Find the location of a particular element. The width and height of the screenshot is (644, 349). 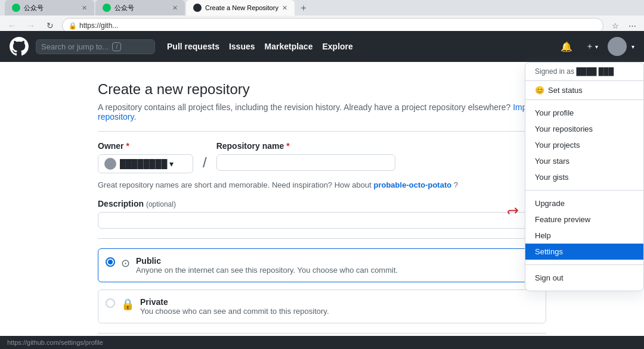

dropdown-section-profile: Your profile Your repositories Your proj… is located at coordinates (584, 145).